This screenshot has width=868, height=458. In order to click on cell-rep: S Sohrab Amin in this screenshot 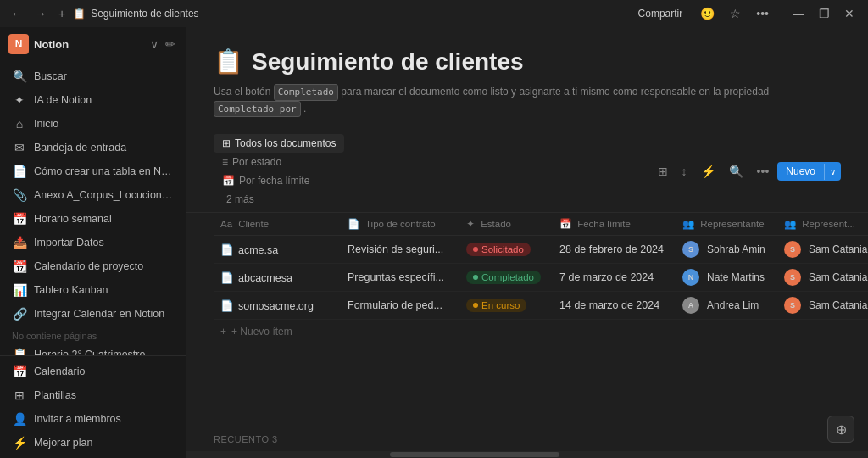, I will do `click(726, 249)`.